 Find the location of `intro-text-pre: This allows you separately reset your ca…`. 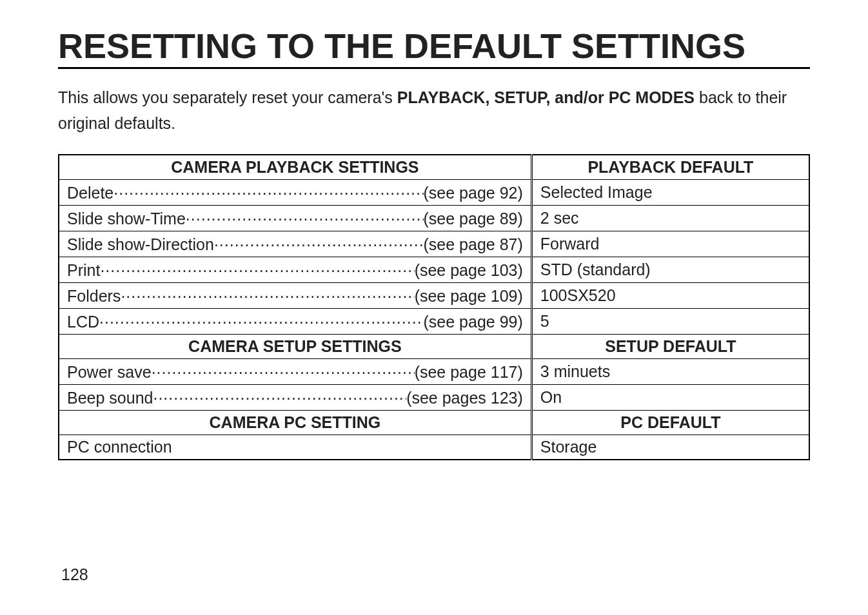

intro-text-pre: This allows you separately reset your ca… is located at coordinates (228, 97).